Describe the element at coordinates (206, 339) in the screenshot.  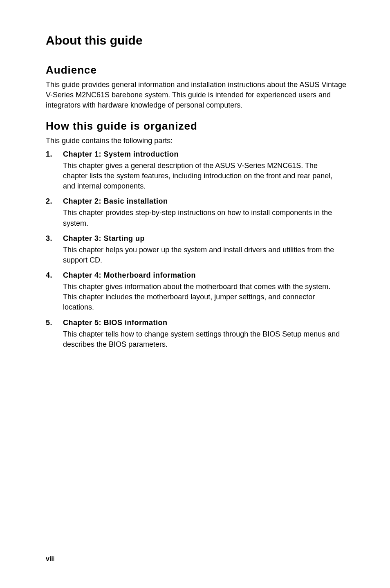
I see `chapter-desc: This chapter tells how to change system …` at that location.